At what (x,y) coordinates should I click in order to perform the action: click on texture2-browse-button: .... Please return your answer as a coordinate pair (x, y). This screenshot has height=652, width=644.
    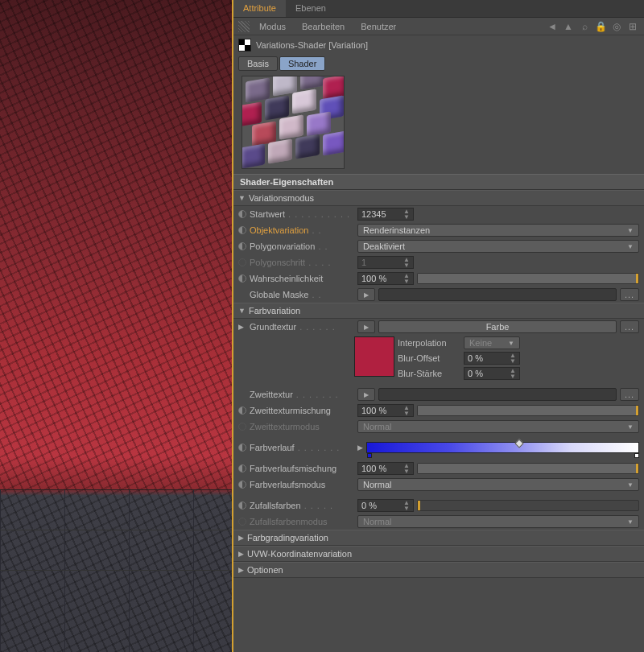
    Looking at the image, I should click on (630, 394).